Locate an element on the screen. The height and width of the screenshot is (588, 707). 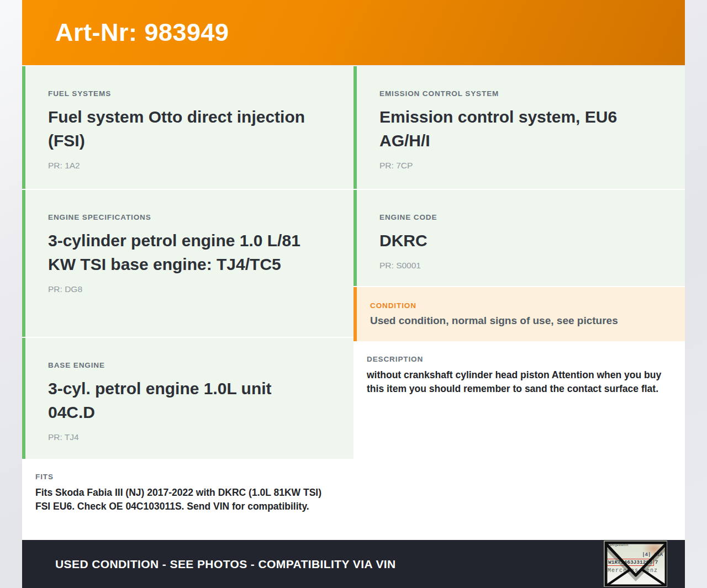
card-emission-control: EMISSION CONTROL SYSTEM Emission control… is located at coordinates (519, 128).